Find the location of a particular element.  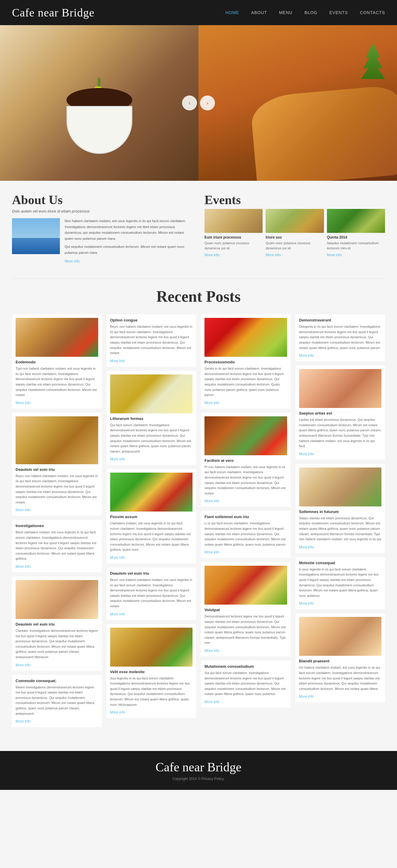

post-image-velit is located at coordinates (152, 647).